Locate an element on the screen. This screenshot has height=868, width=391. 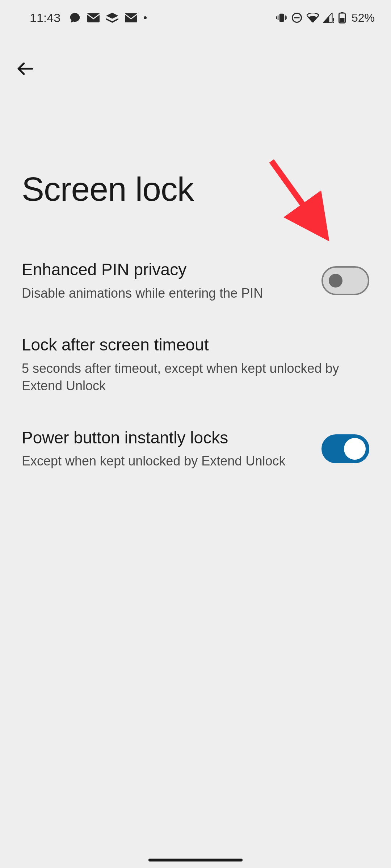
page-title: Screen lock is located at coordinates (196, 144).